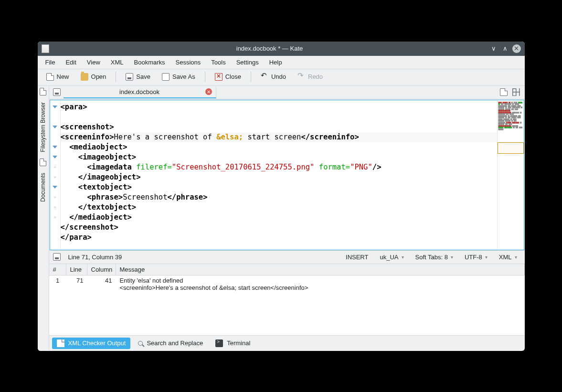  I want to click on toolbar: New Open Save Save As Close Undo Redo, so click(281, 77).